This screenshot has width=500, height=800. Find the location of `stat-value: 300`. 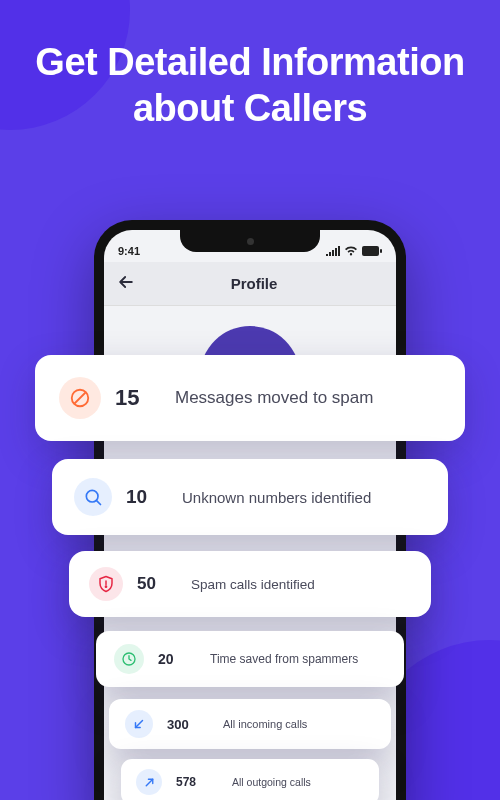

stat-value: 300 is located at coordinates (188, 724).